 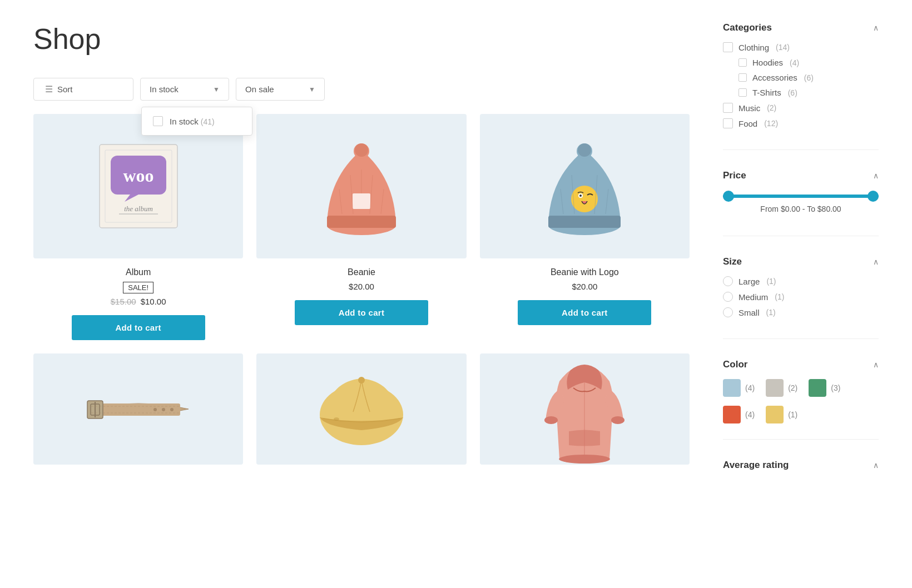 What do you see at coordinates (876, 365) in the screenshot?
I see `collapse-color-icon: ∧` at bounding box center [876, 365].